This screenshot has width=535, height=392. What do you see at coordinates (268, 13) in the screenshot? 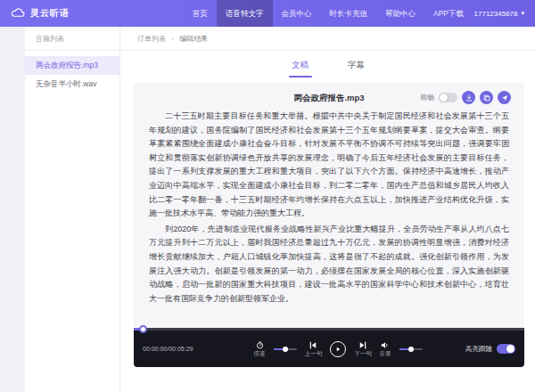
I see `top-navbar: 灵云听语 首页 语音转文字 会员中心 时长卡充值 帮助中心 APP下载 1771…` at bounding box center [268, 13].